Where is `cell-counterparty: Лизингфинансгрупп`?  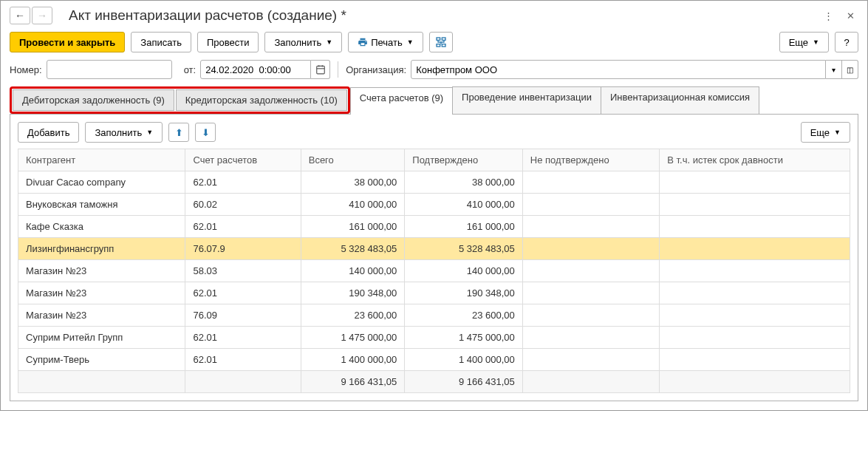 cell-counterparty: Лизингфинансгрупп is located at coordinates (102, 249).